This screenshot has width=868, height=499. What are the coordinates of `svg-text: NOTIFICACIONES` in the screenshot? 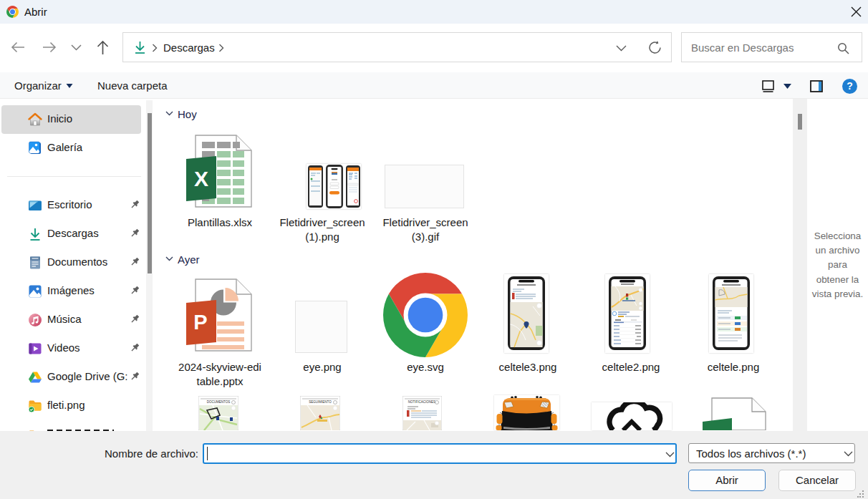 It's located at (422, 402).